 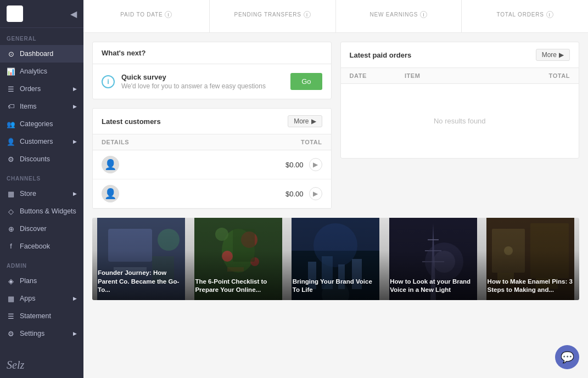 I want to click on sidebar-item-categories: 👥Categories, so click(x=42, y=124).